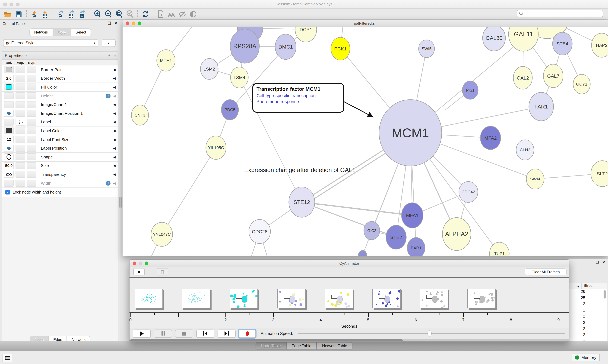 The height and width of the screenshot is (364, 608). I want to click on tab-network-table: Network Table, so click(334, 346).